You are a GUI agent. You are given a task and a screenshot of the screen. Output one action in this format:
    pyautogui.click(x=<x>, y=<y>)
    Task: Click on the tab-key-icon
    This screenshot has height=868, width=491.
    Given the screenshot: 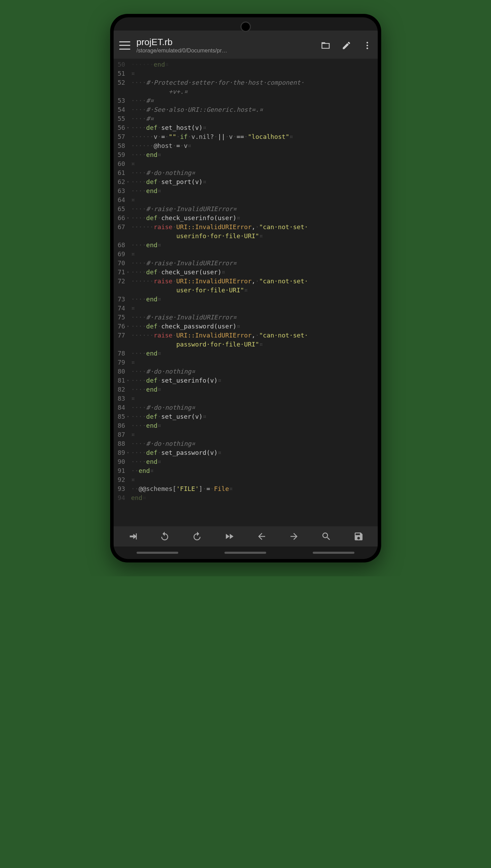 What is the action you would take?
    pyautogui.click(x=132, y=536)
    